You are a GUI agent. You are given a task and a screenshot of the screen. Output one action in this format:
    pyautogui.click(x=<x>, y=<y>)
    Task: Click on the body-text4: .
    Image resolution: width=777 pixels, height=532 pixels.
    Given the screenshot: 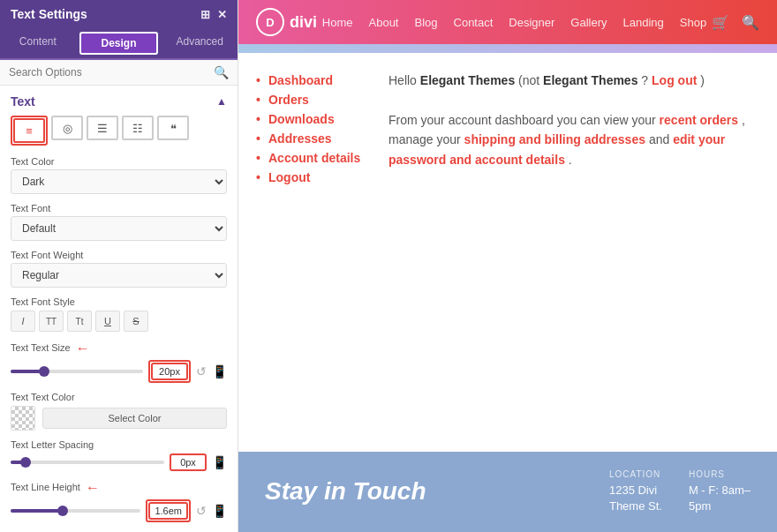 What is the action you would take?
    pyautogui.click(x=570, y=160)
    